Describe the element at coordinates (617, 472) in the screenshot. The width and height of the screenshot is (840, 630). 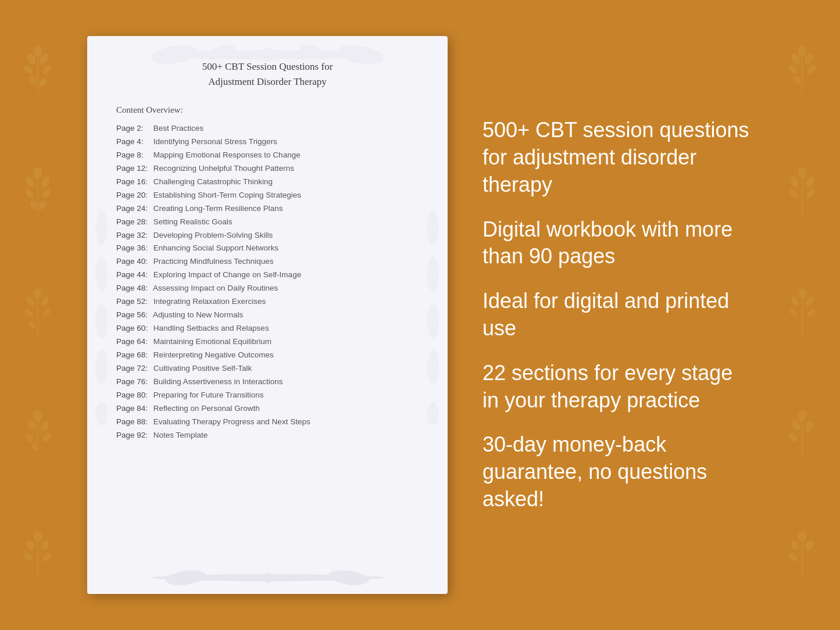
I see `feature-item: 30-day money-back guarantee, no question…` at that location.